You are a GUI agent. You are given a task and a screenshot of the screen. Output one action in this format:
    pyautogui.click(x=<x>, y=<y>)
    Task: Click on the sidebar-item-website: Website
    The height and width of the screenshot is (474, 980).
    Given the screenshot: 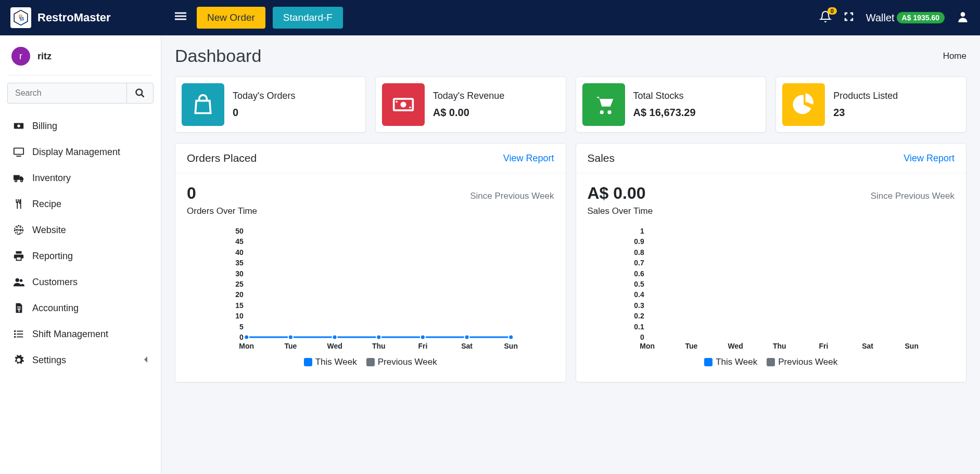 What is the action you would take?
    pyautogui.click(x=80, y=230)
    